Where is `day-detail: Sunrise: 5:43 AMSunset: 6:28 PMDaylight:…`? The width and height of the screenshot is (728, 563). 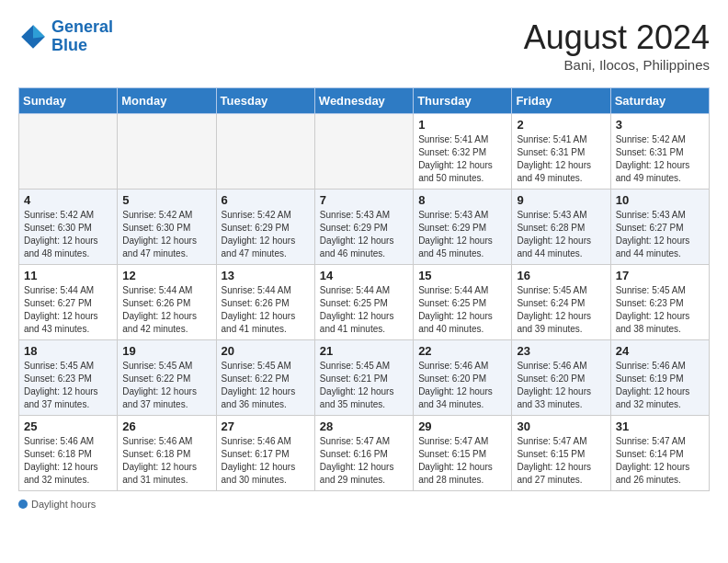 day-detail: Sunrise: 5:43 AMSunset: 6:28 PMDaylight:… is located at coordinates (561, 235).